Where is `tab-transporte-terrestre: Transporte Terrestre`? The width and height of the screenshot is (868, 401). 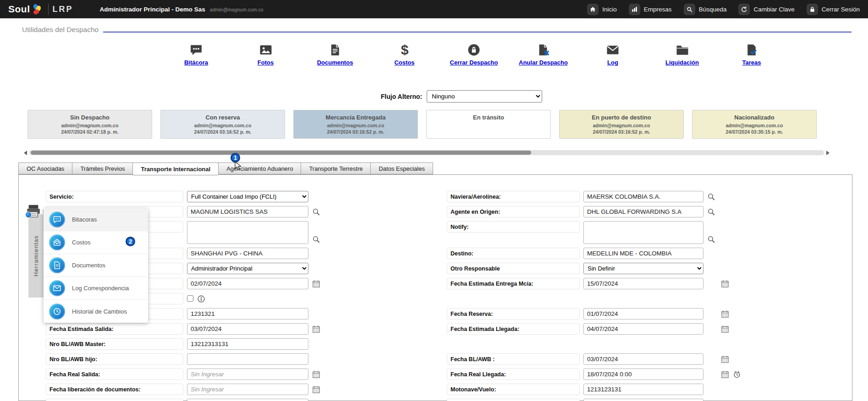 tab-transporte-terrestre: Transporte Terrestre is located at coordinates (335, 168).